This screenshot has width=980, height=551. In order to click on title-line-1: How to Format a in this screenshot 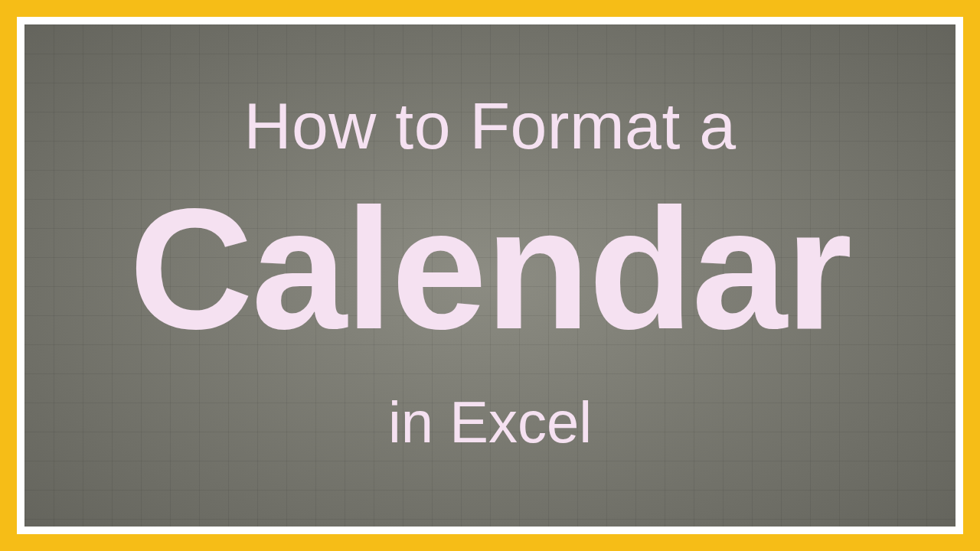, I will do `click(490, 126)`.